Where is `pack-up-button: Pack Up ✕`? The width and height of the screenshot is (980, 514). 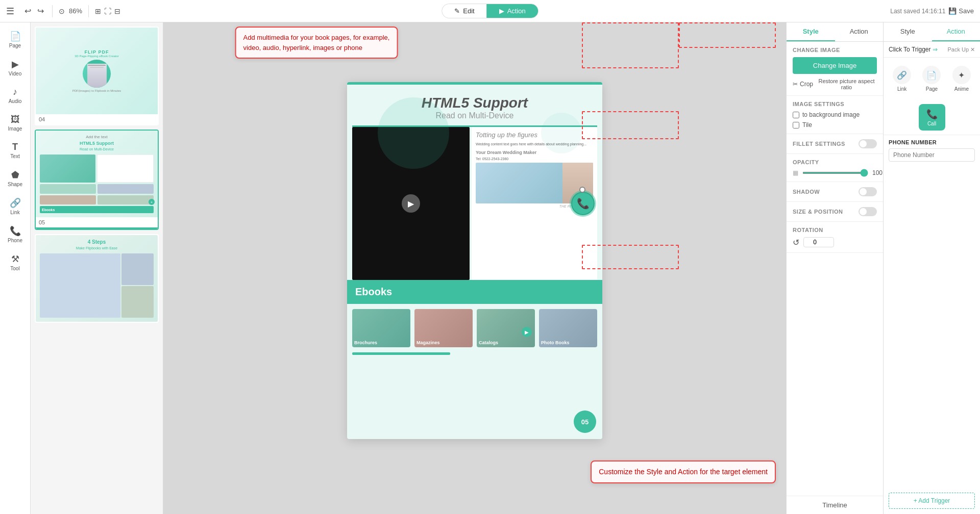
pack-up-button: Pack Up ✕ is located at coordinates (961, 50).